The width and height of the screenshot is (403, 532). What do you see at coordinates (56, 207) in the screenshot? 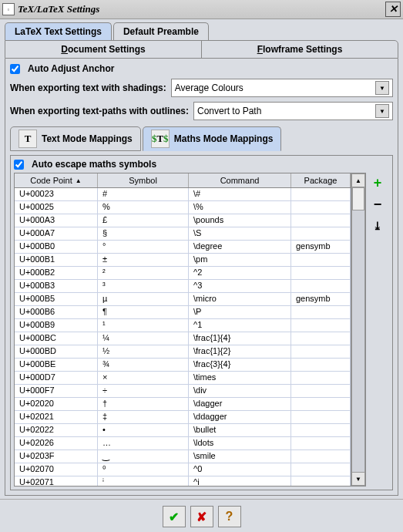
I see `cell-code: U+00025` at bounding box center [56, 207].